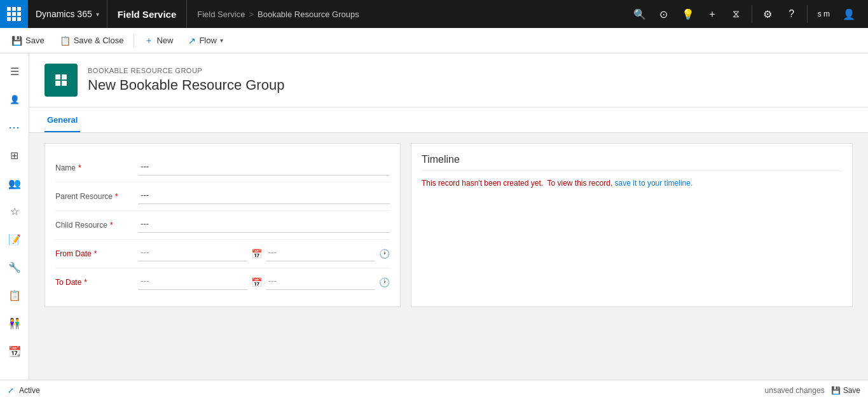 The width and height of the screenshot is (868, 400). Describe the element at coordinates (17, 41) in the screenshot. I see `save-icon: 💾` at that location.